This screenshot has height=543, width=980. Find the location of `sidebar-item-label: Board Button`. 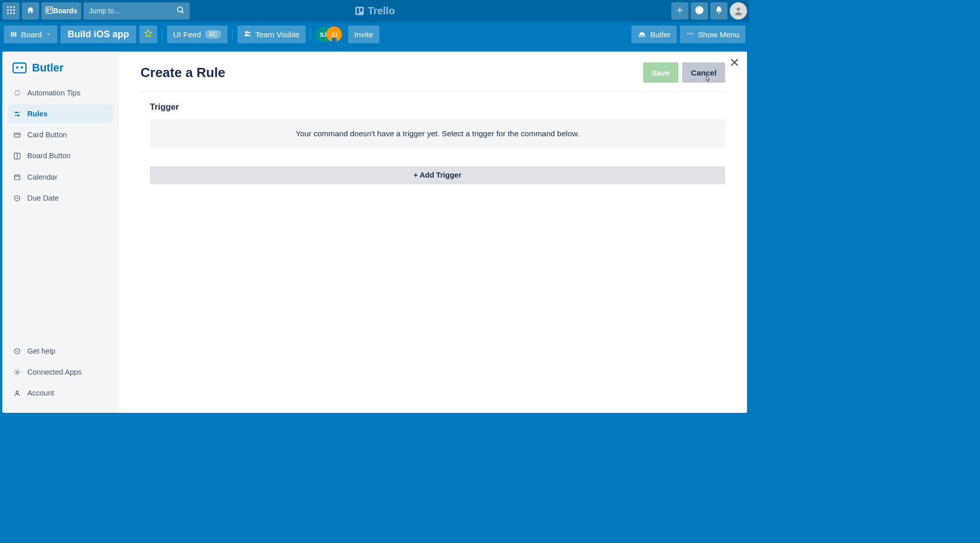

sidebar-item-label: Board Button is located at coordinates (49, 156).